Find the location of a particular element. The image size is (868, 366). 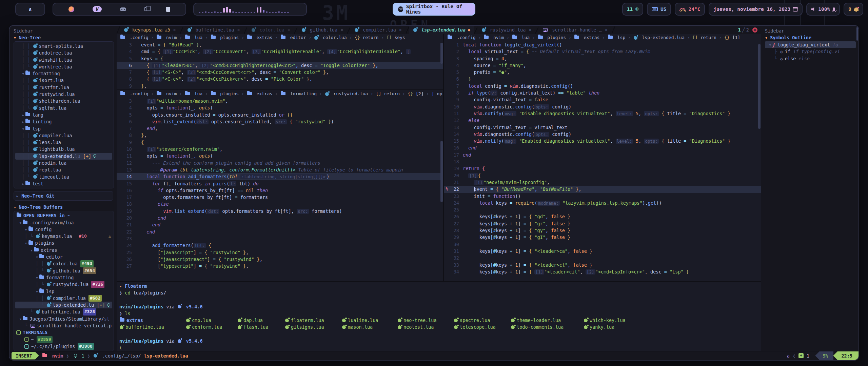

tree-item: │ │ lens.lua is located at coordinates (64, 142).